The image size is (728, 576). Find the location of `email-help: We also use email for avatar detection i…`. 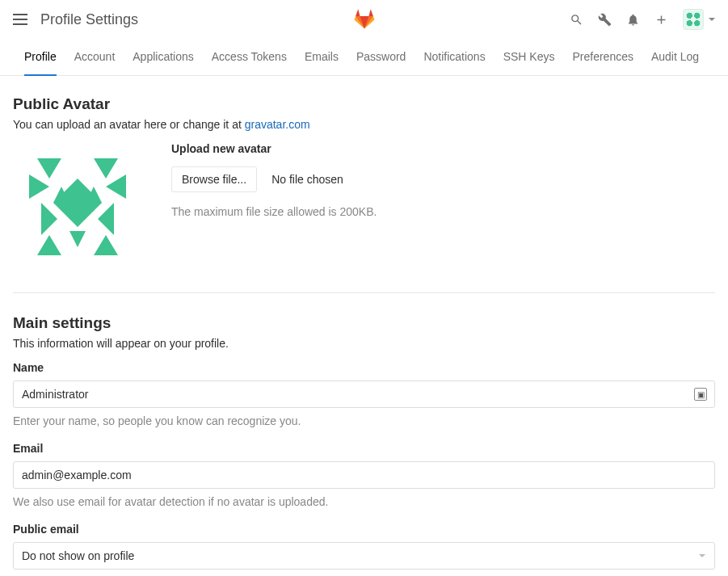

email-help: We also use email for avatar detection i… is located at coordinates (364, 502).